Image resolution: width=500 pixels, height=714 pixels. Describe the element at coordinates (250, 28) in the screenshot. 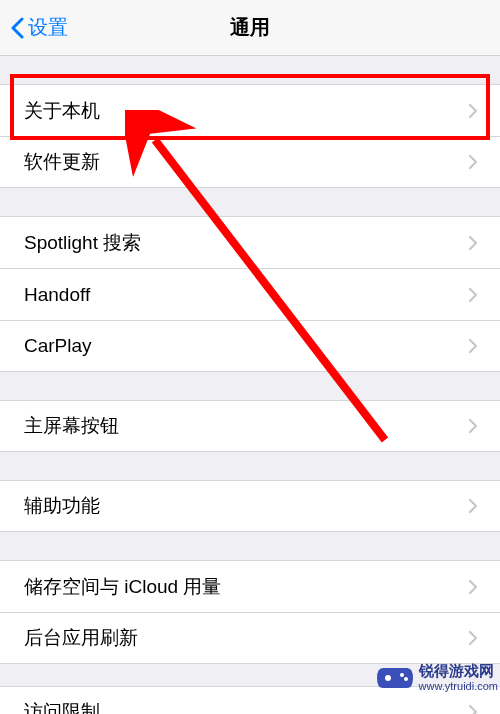

I see `page-title: 通用` at that location.